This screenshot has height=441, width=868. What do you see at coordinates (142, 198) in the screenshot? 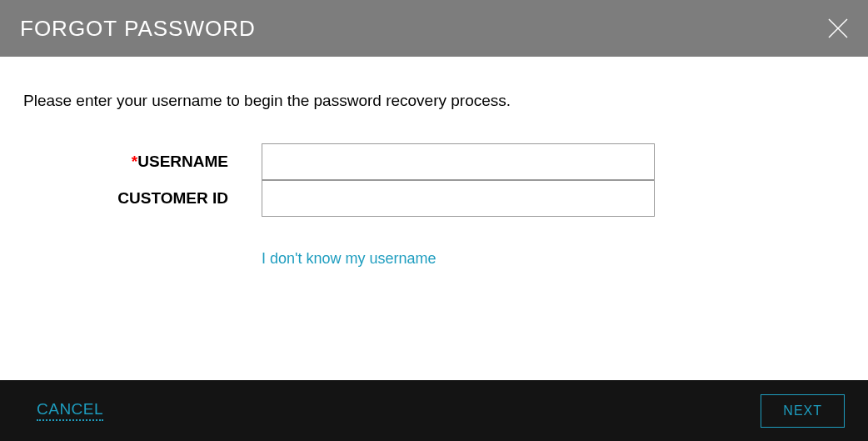
I see `customer-id-label: CUSTOMER ID` at bounding box center [142, 198].